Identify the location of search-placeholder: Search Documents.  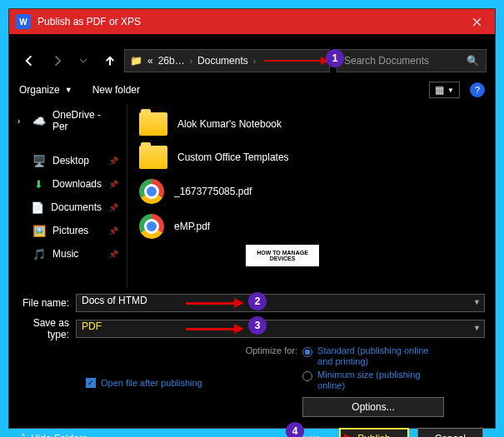
(387, 61).